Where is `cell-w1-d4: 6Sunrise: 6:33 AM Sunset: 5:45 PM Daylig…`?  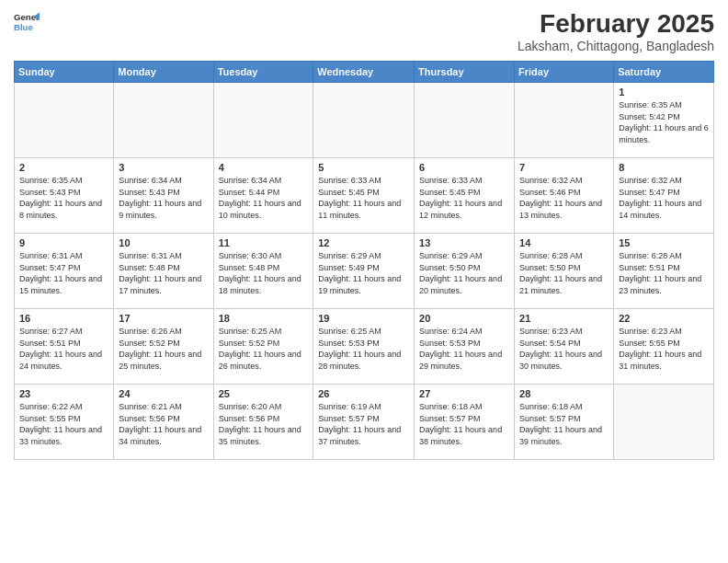 cell-w1-d4: 6Sunrise: 6:33 AM Sunset: 5:45 PM Daylig… is located at coordinates (465, 196).